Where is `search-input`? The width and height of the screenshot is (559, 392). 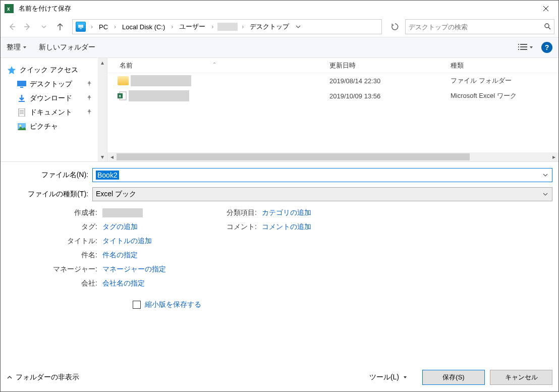
search-input is located at coordinates (476, 27).